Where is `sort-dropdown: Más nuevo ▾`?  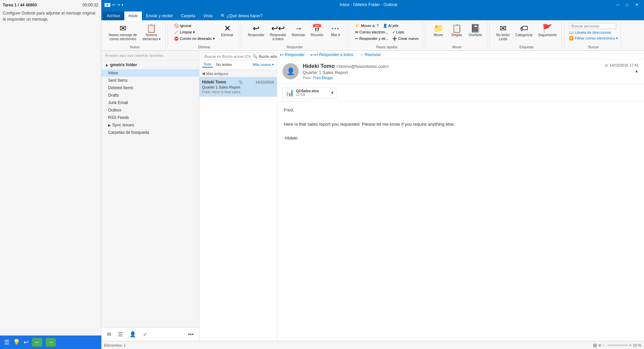 sort-dropdown: Más nuevo ▾ is located at coordinates (264, 65).